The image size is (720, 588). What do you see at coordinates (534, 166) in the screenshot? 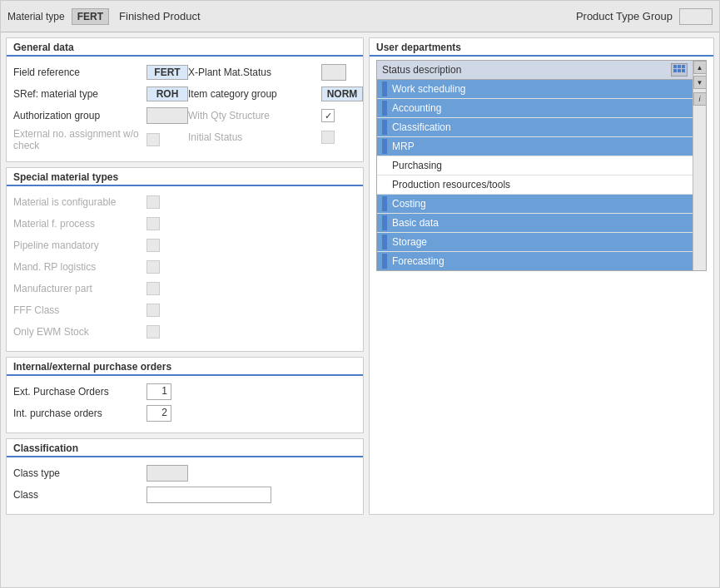
I see `dept-item-purchasing: Purchasing` at bounding box center [534, 166].